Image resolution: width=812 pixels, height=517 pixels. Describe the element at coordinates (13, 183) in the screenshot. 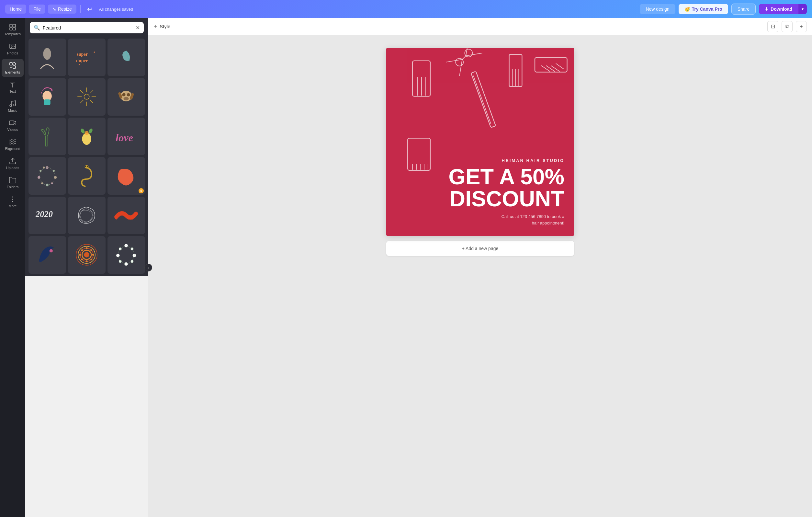

I see `sidebar-item-folders: Folders` at that location.